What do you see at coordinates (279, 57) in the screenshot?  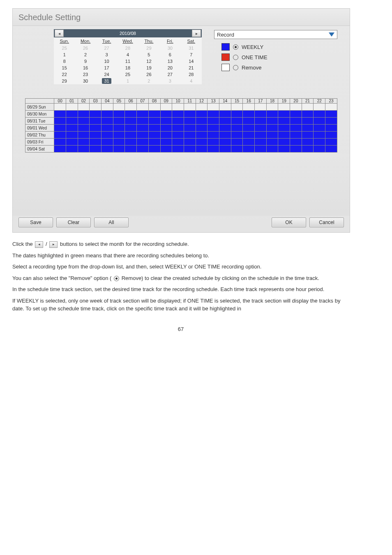 I see `legend-onetime: ONE TIME` at bounding box center [279, 57].